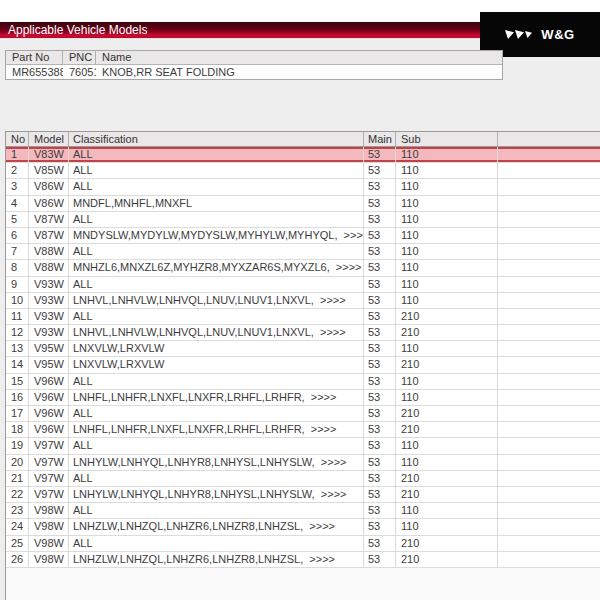  What do you see at coordinates (447, 139) in the screenshot?
I see `column-header-sub: Sub` at bounding box center [447, 139].